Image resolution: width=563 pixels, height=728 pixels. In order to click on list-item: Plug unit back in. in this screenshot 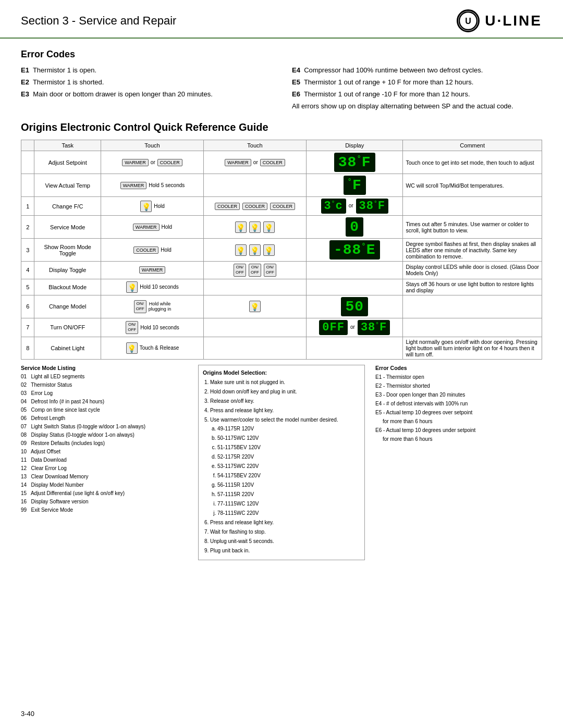, I will do `click(285, 550)`.